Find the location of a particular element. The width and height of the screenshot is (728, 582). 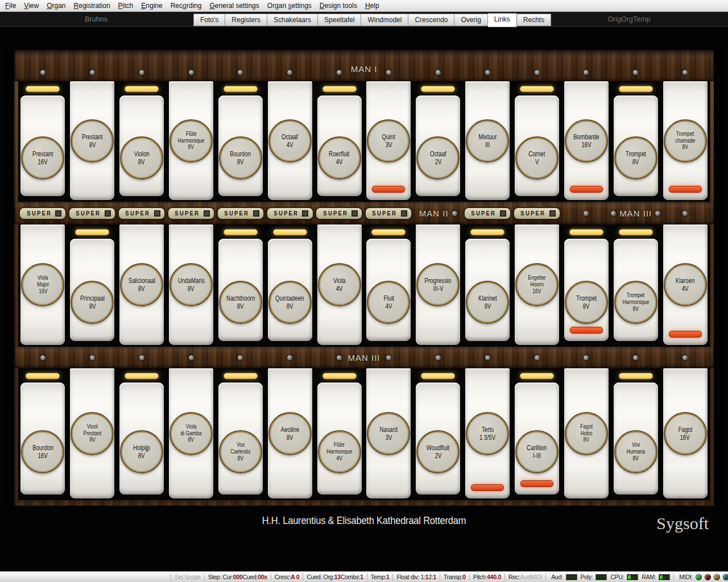

stop-progressio-iii-v: ProgressioIII-V is located at coordinates (438, 285).